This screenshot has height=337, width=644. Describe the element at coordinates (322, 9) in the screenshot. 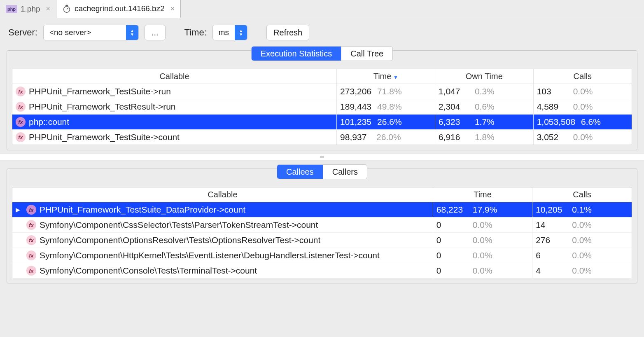

I see `editor-tabs: php 1.php × cachegrind.out.14166.bz2 ×` at that location.